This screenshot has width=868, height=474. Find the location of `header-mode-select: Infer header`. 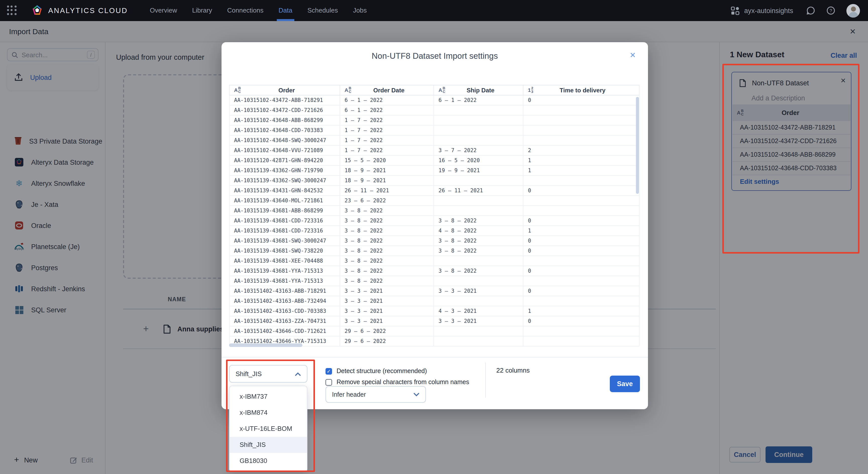

header-mode-select: Infer header is located at coordinates (376, 394).